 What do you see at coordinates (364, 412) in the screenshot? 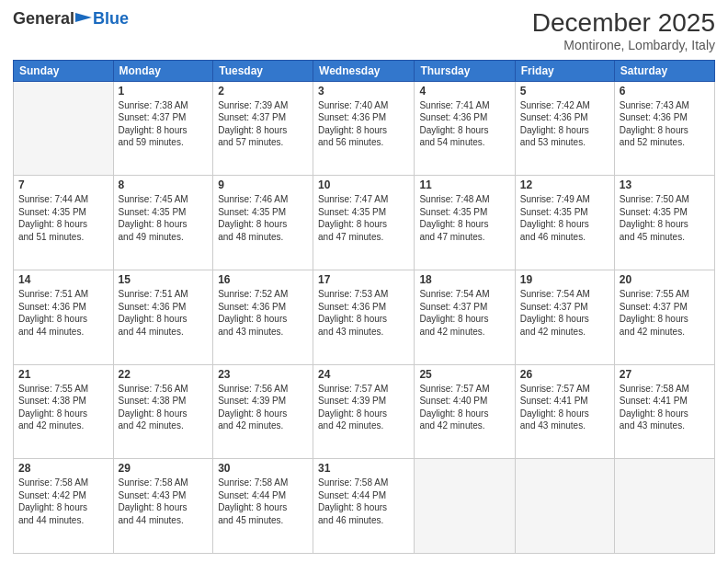
I see `calendar-cell: 24Sunrise: 7:57 AM Sunset: 4:39 PM Dayli…` at bounding box center [364, 412].